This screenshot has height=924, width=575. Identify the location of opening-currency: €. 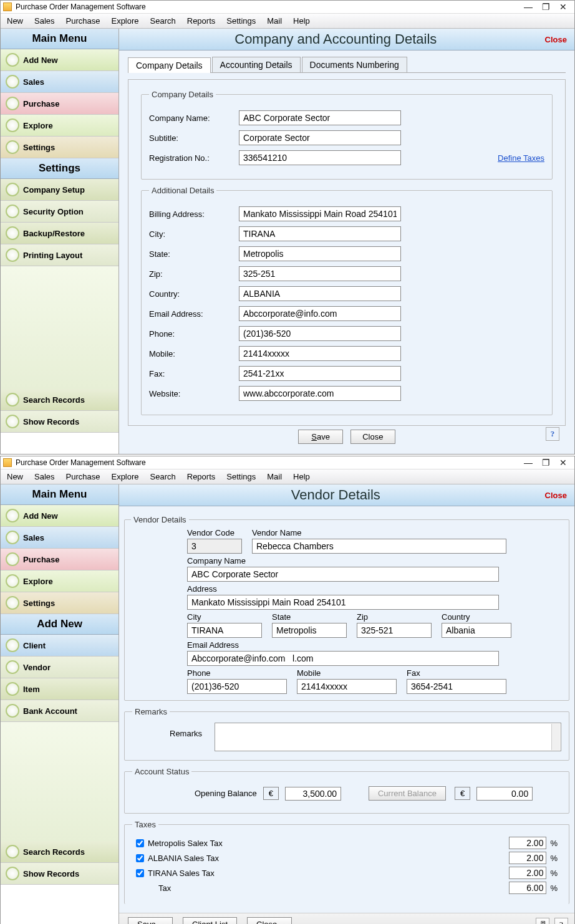
(271, 793).